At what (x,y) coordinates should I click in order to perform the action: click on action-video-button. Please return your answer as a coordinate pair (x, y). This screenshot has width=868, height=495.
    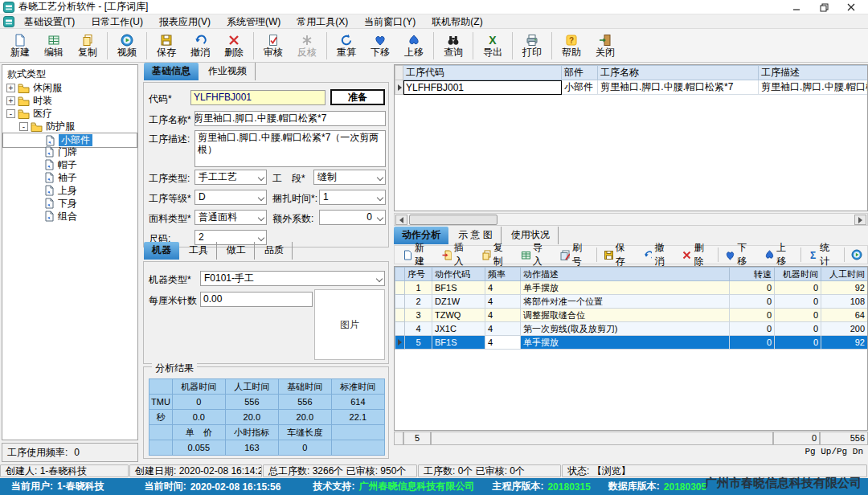
    Looking at the image, I should click on (857, 255).